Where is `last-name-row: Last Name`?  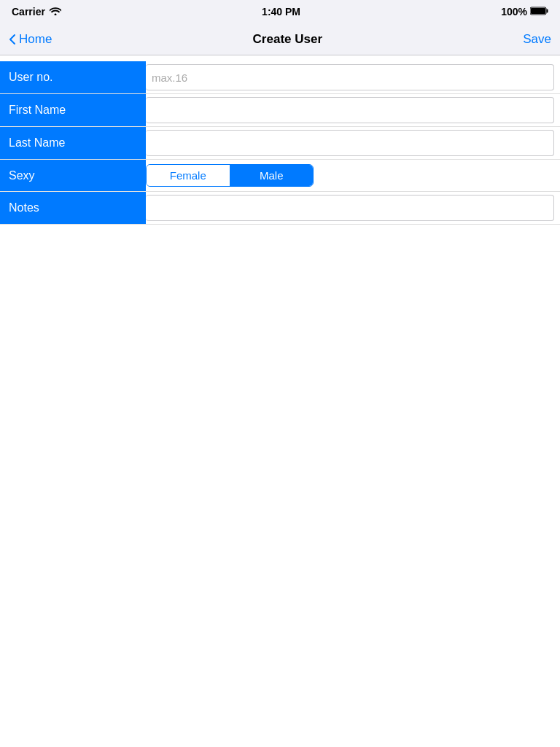 last-name-row: Last Name is located at coordinates (280, 143).